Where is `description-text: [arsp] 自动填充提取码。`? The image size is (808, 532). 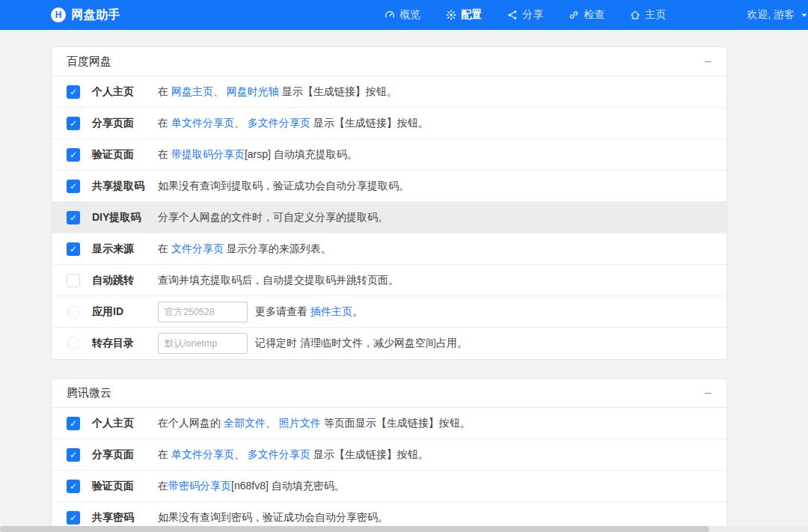
description-text: [arsp] 自动填充提取码。 is located at coordinates (301, 154).